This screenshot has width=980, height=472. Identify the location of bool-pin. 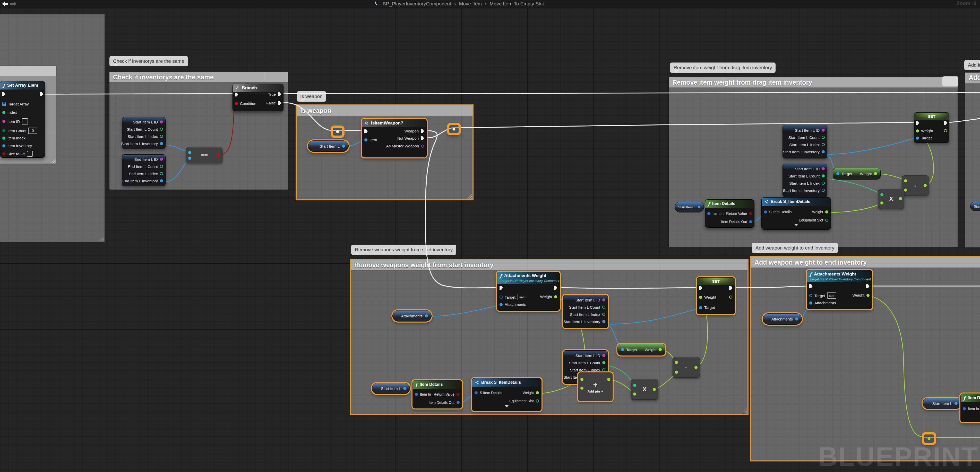
(4, 154).